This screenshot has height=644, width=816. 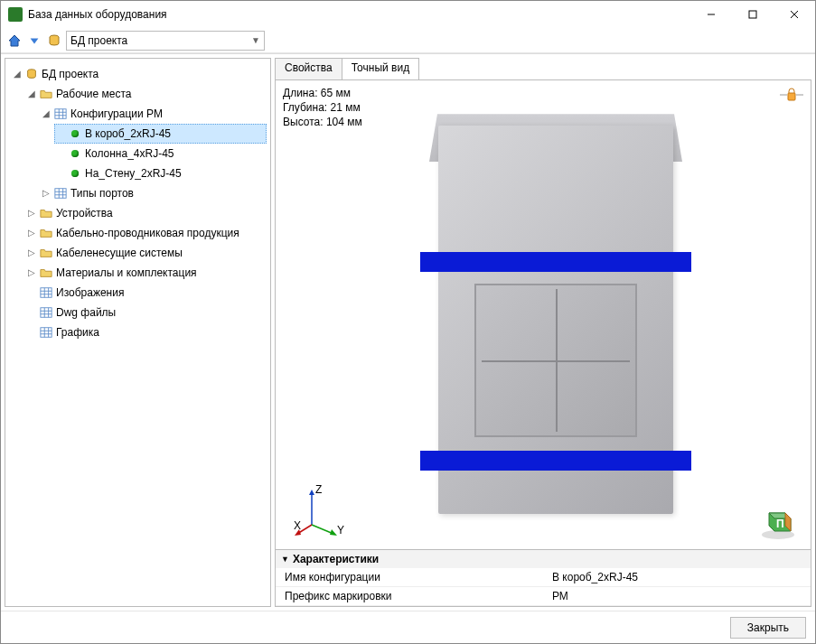 What do you see at coordinates (309, 68) in the screenshot?
I see `tab-label: Свойства` at bounding box center [309, 68].